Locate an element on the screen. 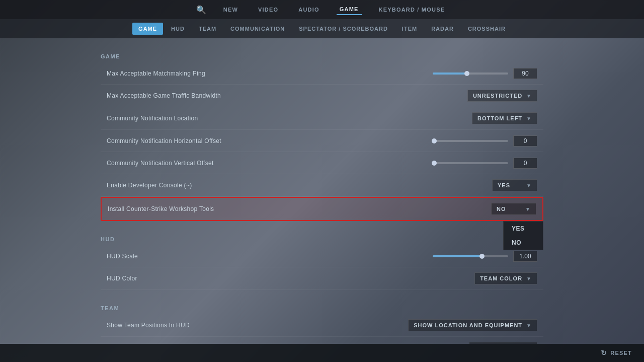 The height and width of the screenshot is (362, 644). sub-nav-communication: COMMUNICATION is located at coordinates (258, 29).